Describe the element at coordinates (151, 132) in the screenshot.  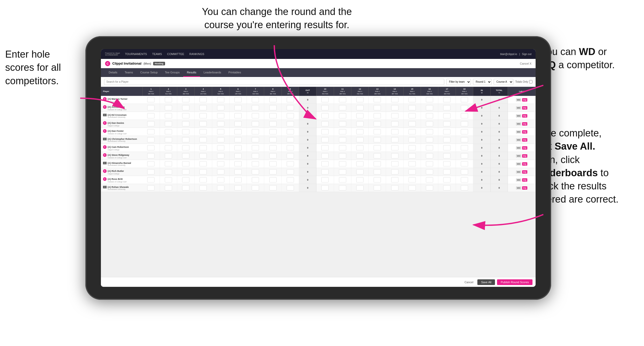
I see `score-input-h1-p4` at that location.